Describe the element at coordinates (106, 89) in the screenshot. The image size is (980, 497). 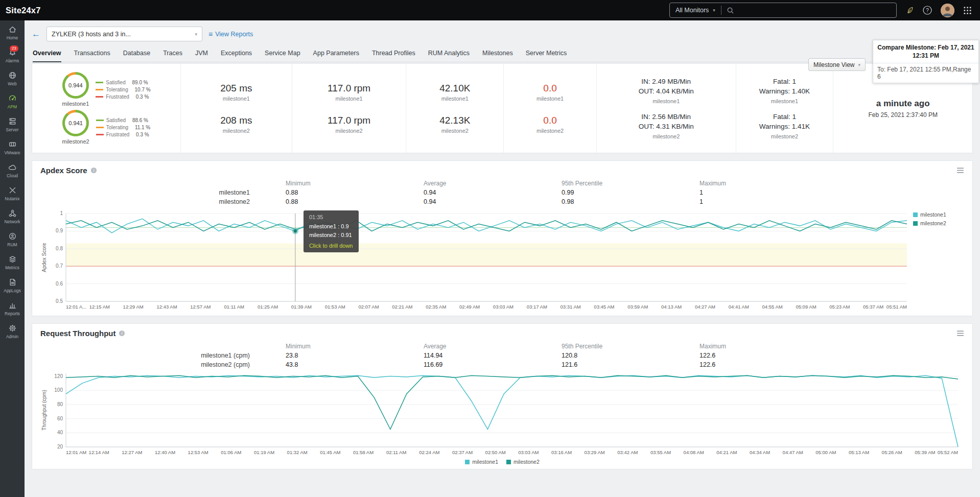
I see `apdex-gauge-row: 0.944 milestone1 Satisfied 89.0 % Tolera…` at that location.